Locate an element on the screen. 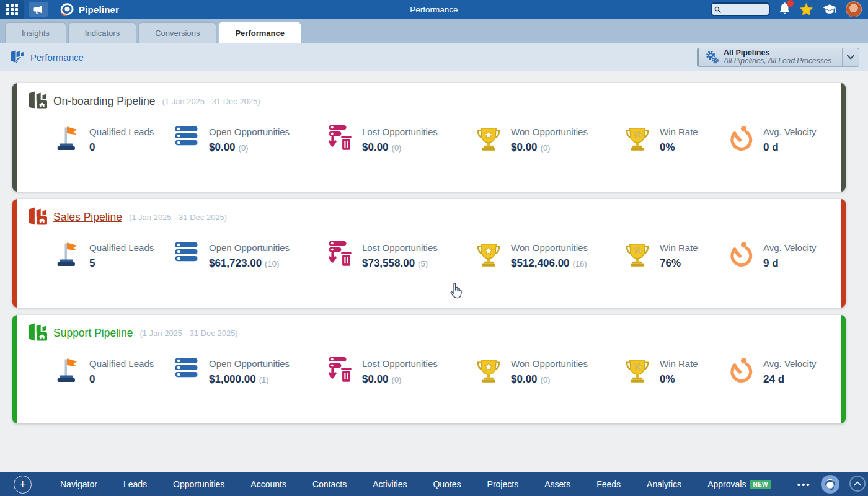 This screenshot has width=868, height=496. pipeline-title-link: On-boarding Pipeline is located at coordinates (104, 102).